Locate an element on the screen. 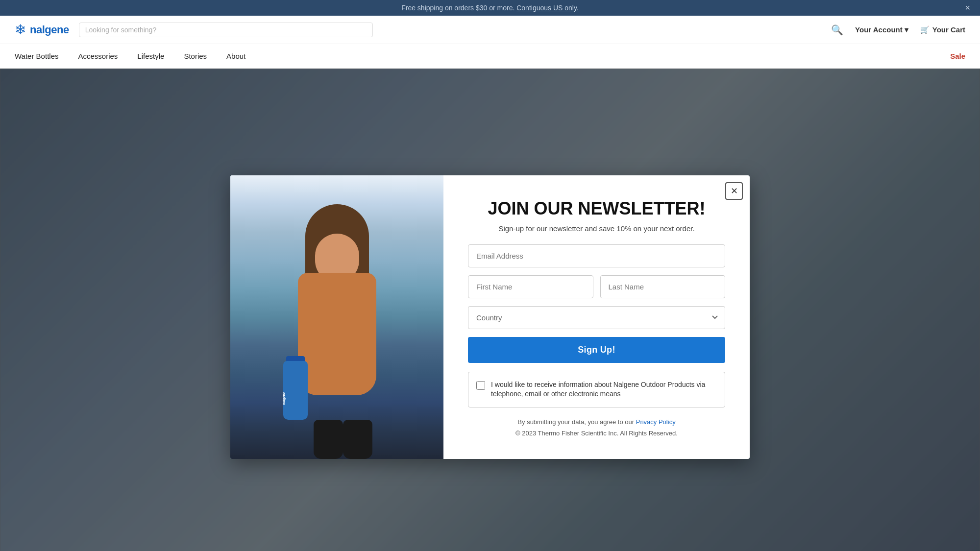 The height and width of the screenshot is (551, 980). footer-line1-text: By submitting your data, you agree to ou… is located at coordinates (576, 422).